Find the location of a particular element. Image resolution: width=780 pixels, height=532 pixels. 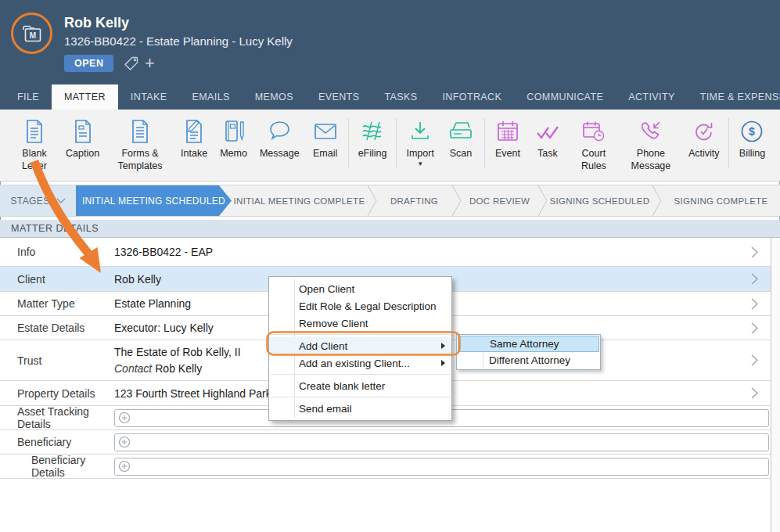

stage-doc-review: DOC REVIEW is located at coordinates (499, 200).